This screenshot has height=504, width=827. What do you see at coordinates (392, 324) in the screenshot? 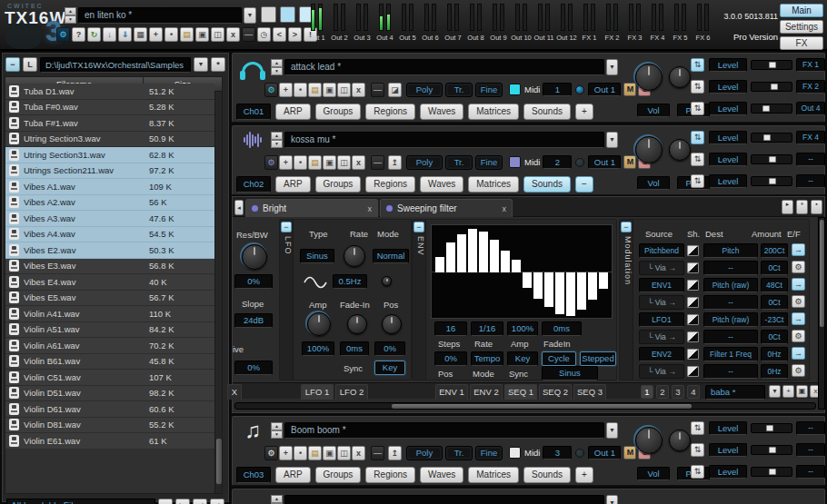
I see `lfo-pos-knob` at bounding box center [392, 324].